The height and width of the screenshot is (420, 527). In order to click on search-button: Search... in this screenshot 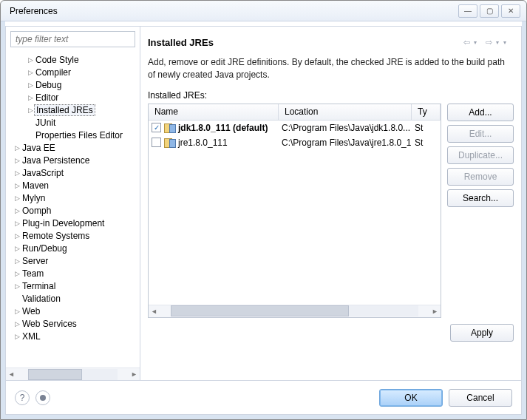, I will do `click(480, 198)`.